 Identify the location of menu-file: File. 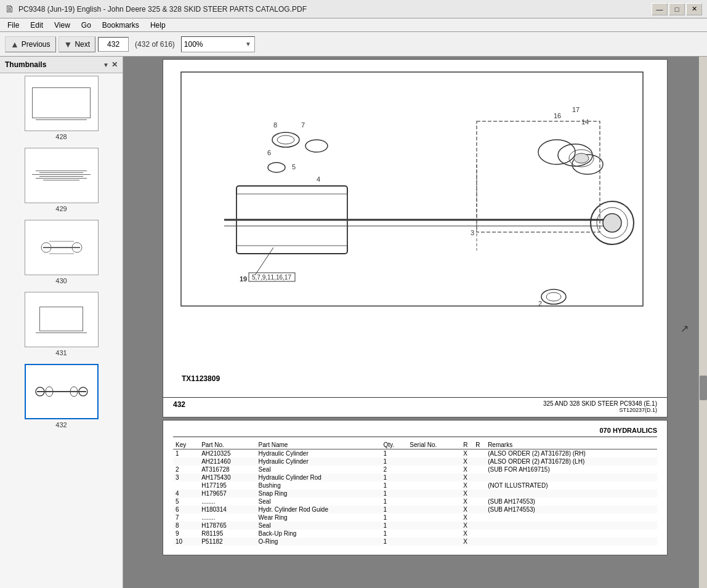
(14, 25).